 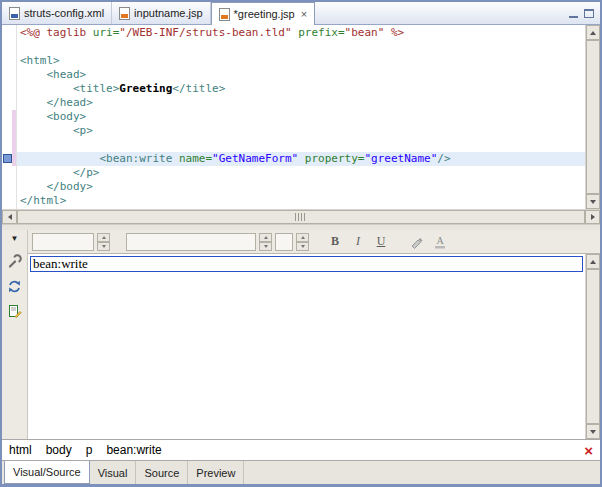 What do you see at coordinates (335, 242) in the screenshot?
I see `bold-button: B` at bounding box center [335, 242].